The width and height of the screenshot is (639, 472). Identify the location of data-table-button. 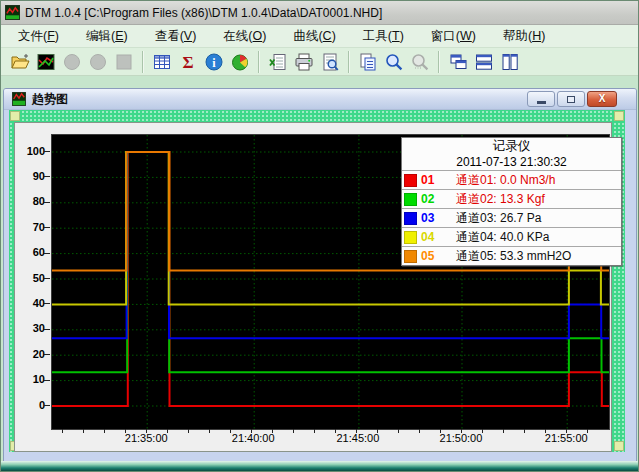
(162, 62).